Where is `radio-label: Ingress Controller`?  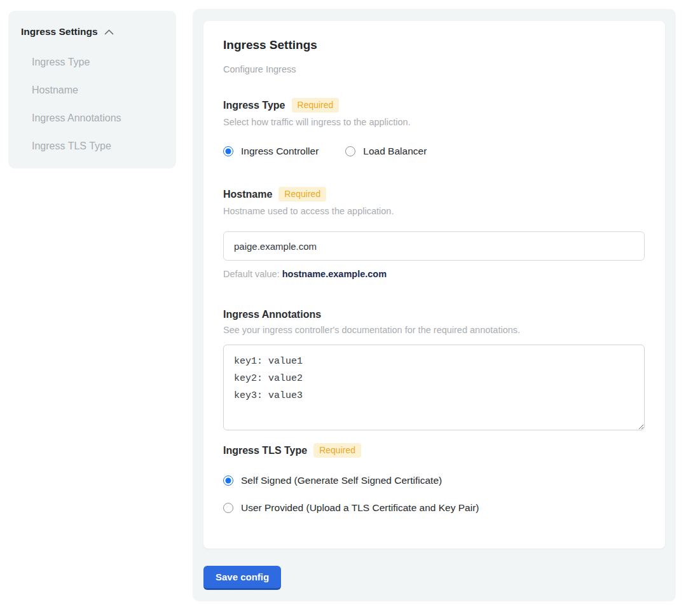
radio-label: Ingress Controller is located at coordinates (280, 151).